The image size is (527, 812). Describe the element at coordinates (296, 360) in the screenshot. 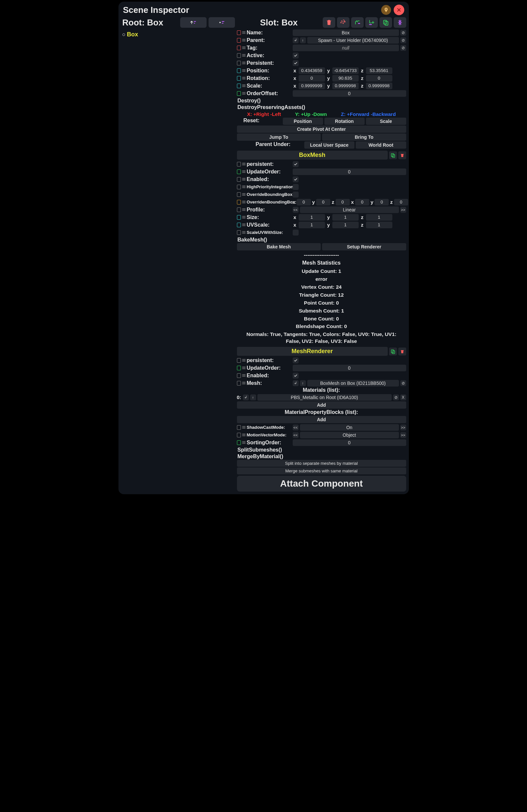

I see `mr-persistent-checkbox` at that location.